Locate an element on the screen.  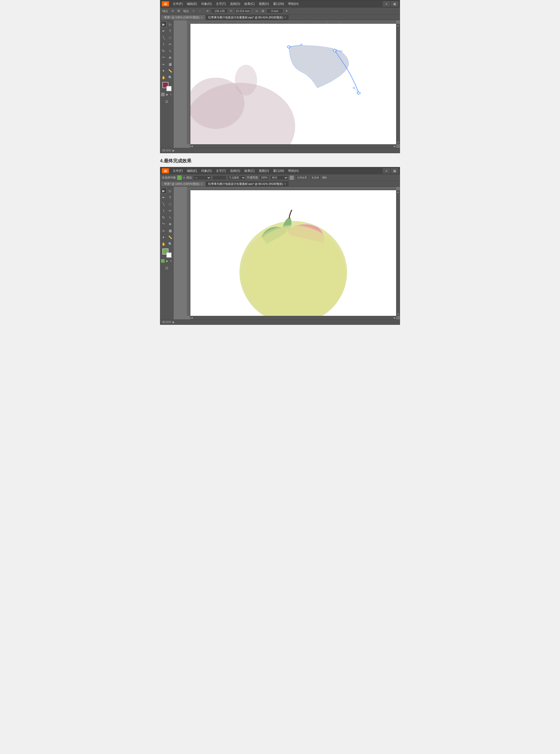
tab-close-4: ✕ is located at coordinates (285, 184).